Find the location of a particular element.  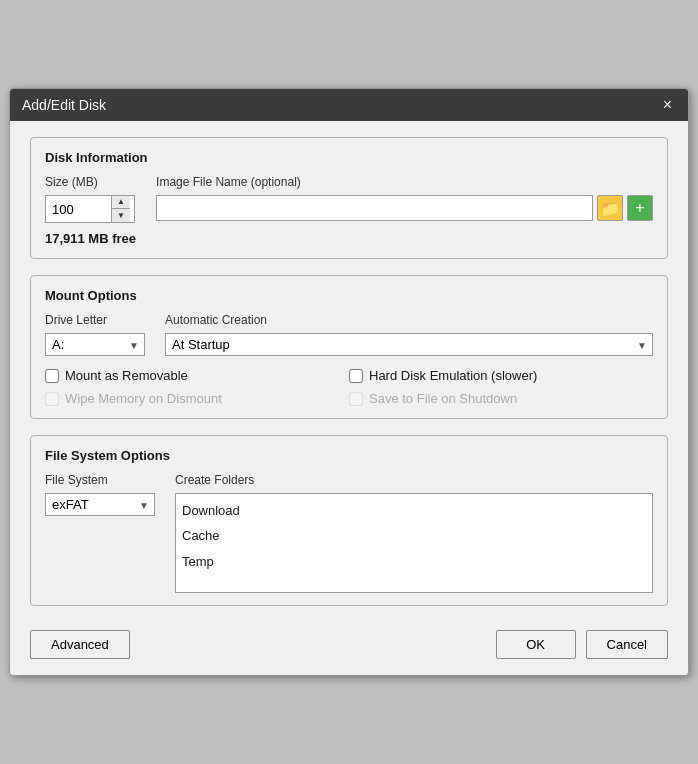

mount-removable-item: Mount as Removable is located at coordinates (197, 376).